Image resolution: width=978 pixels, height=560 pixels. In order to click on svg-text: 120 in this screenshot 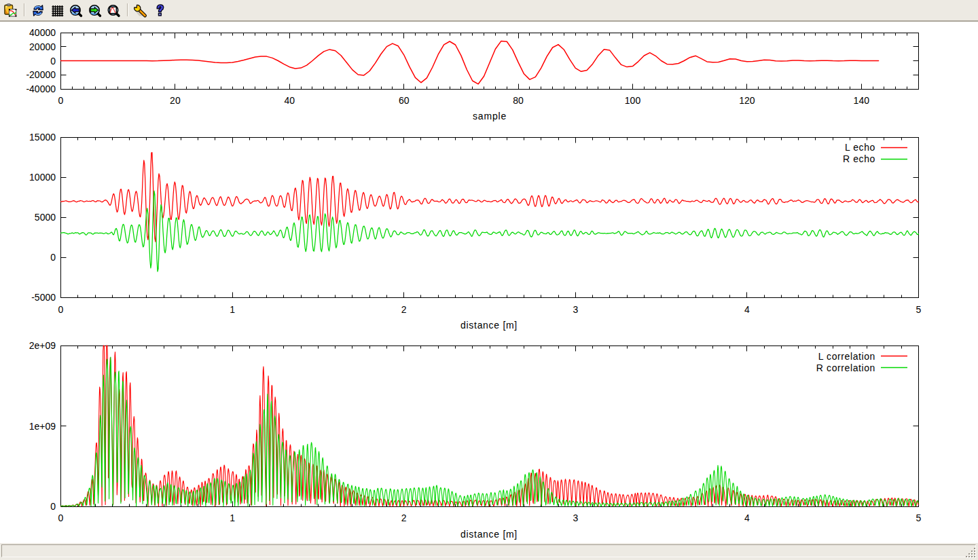, I will do `click(747, 100)`.